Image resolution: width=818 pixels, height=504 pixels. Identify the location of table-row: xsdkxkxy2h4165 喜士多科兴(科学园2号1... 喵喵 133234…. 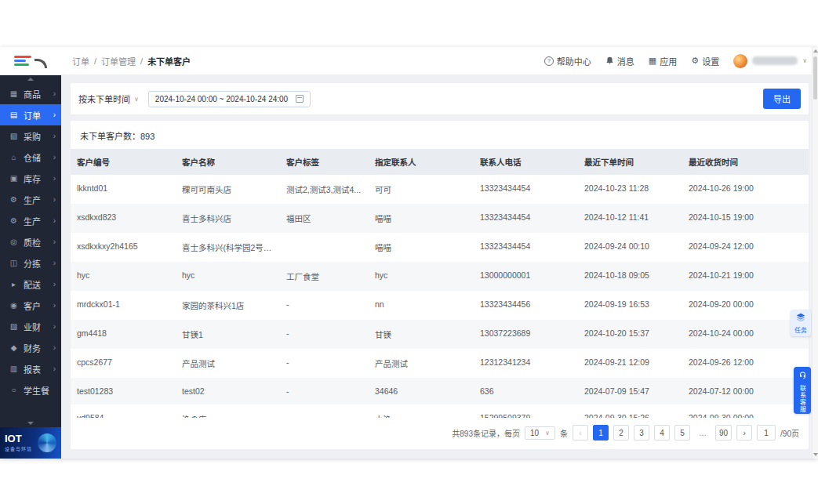
(439, 248).